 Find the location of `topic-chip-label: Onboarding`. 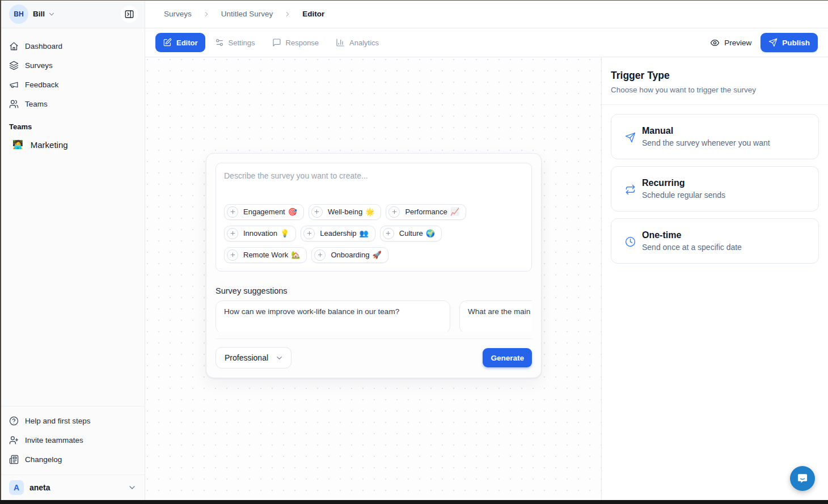

topic-chip-label: Onboarding is located at coordinates (350, 255).